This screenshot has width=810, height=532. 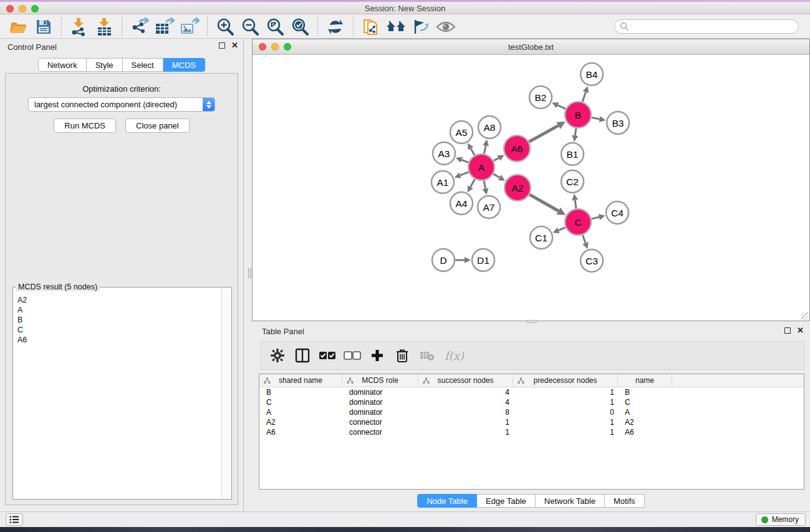 I want to click on edge-A-A8, so click(x=485, y=150).